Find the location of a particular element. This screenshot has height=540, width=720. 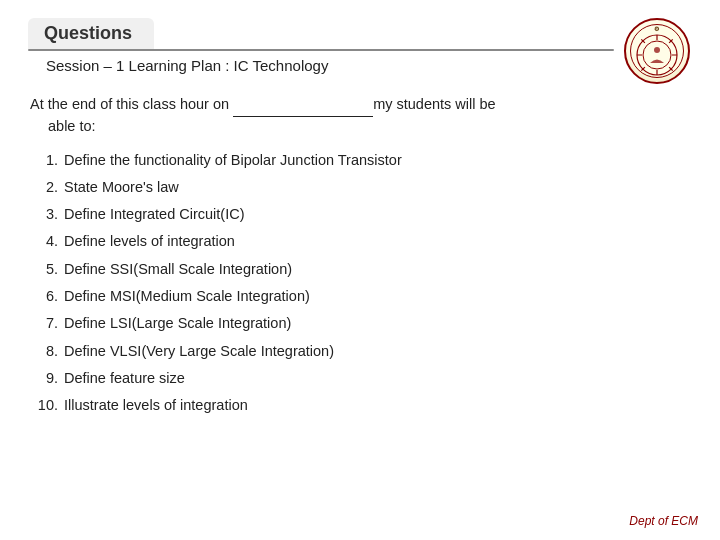

intro-before: At the end of this class hour on is located at coordinates (132, 104).